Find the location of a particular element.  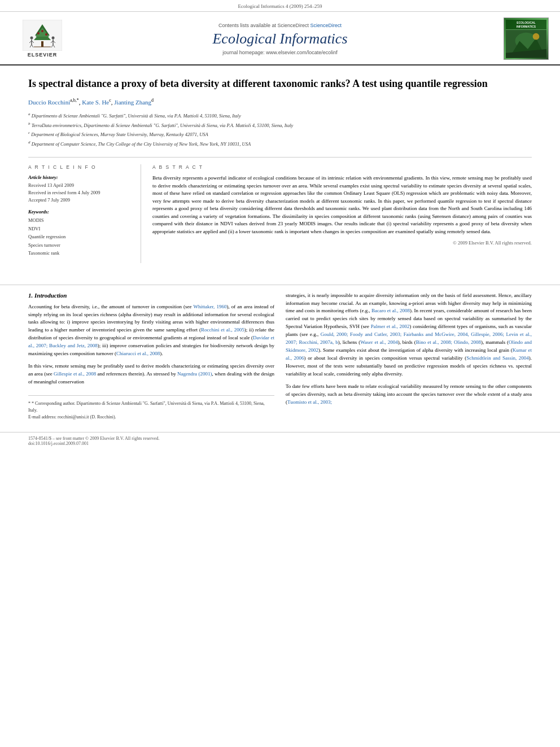

keyword-quantile: Quantile regression is located at coordinates (80, 237).